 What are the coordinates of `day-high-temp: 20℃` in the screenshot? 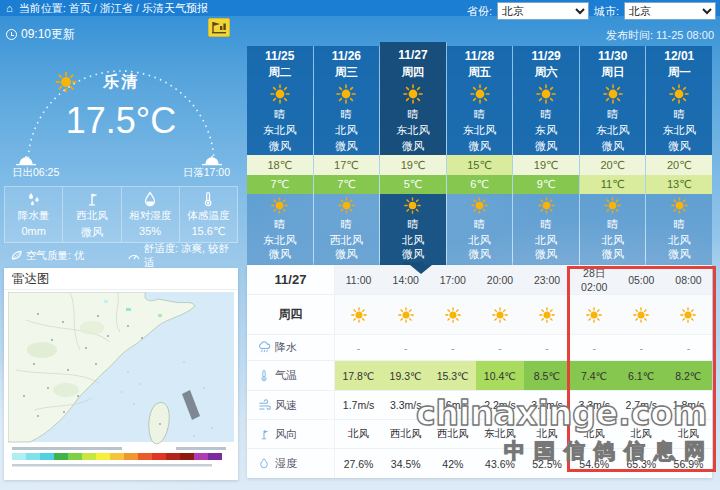 It's located at (613, 165).